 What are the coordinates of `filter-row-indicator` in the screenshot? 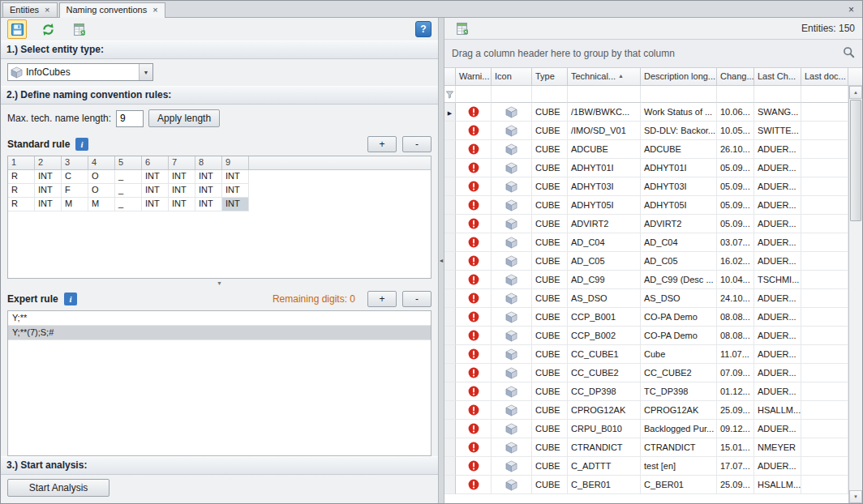 It's located at (450, 94).